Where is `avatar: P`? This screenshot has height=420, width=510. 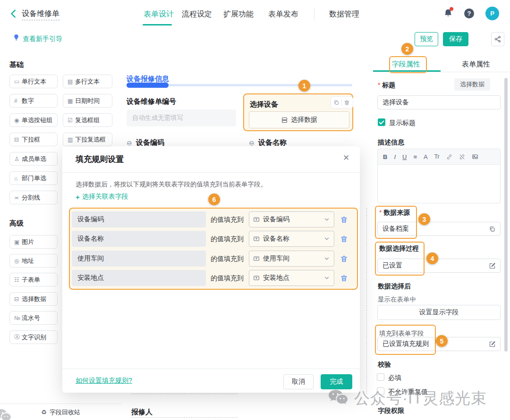
avatar: P is located at coordinates (492, 13).